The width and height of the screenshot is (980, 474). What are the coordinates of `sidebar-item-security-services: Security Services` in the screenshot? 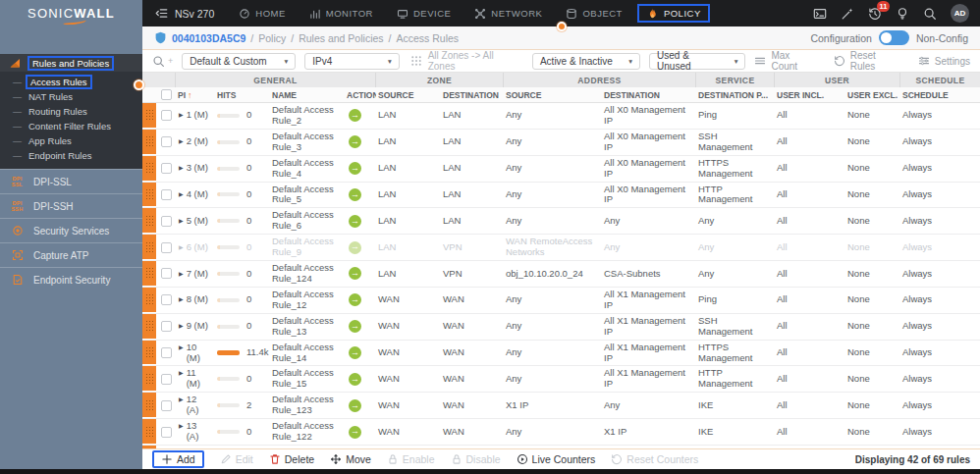 It's located at (71, 230).